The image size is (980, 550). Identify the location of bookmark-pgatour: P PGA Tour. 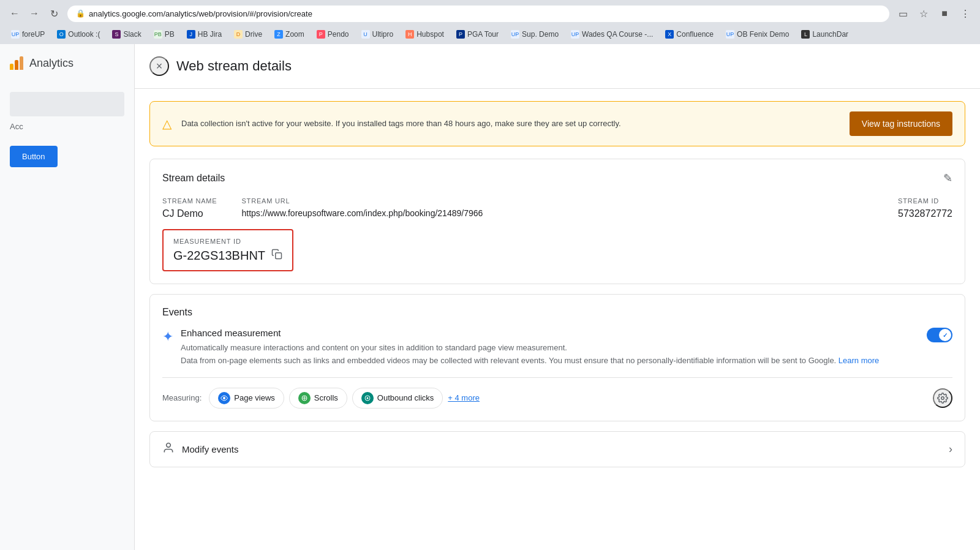
(478, 34).